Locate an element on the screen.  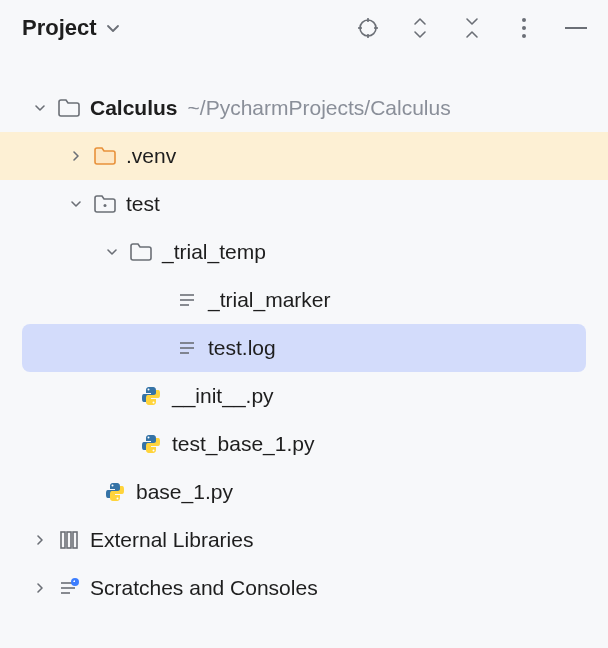
locate-icon is located at coordinates (368, 28).